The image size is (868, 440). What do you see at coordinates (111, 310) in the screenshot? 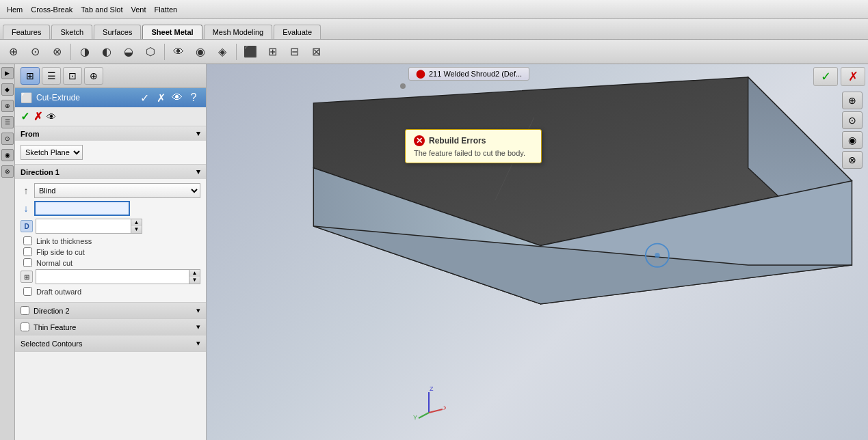
I see `direction2-header: Direction 2 ▾` at bounding box center [111, 310].